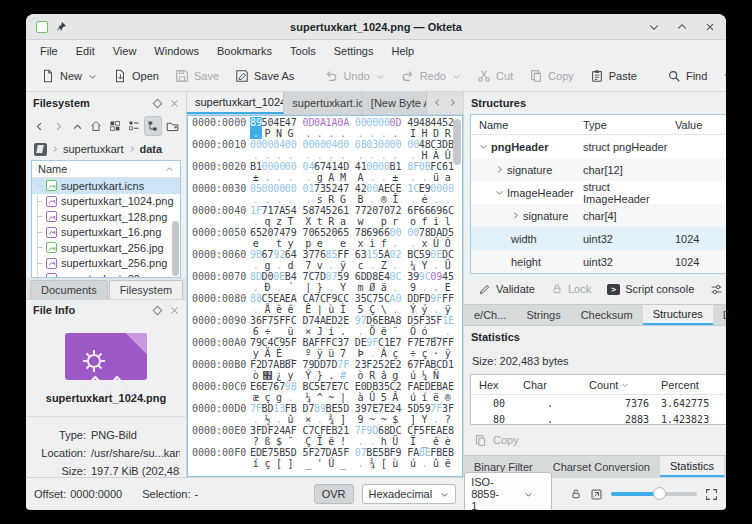 Image resolution: width=752 pixels, height=524 pixels. What do you see at coordinates (279, 342) in the screenshot?
I see `hex-byte: C9` at bounding box center [279, 342].